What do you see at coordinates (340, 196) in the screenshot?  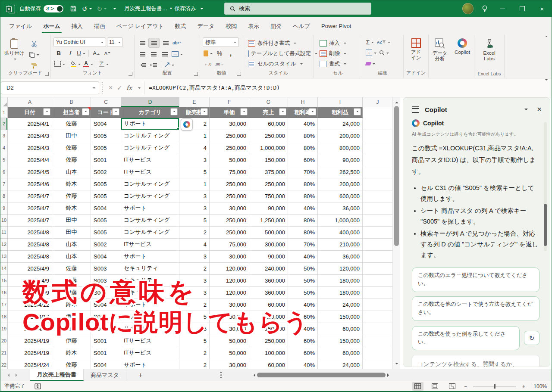 I see `cell-I8: 600,000` at bounding box center [340, 196].